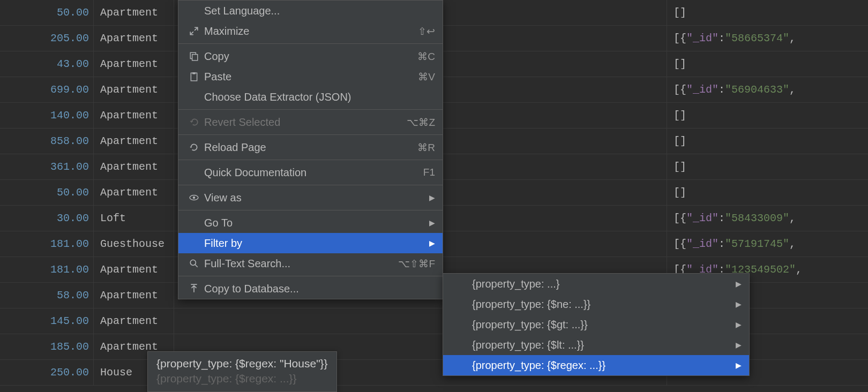  I want to click on menu-filter-by: Filter by ▶, so click(311, 243).